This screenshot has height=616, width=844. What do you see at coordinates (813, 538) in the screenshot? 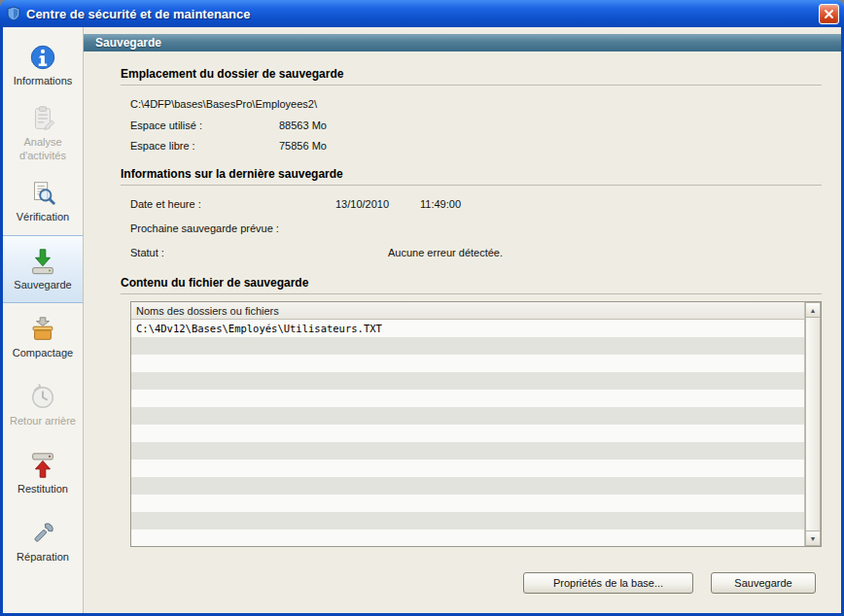
I see `scroll-down-icon: ▼` at bounding box center [813, 538].